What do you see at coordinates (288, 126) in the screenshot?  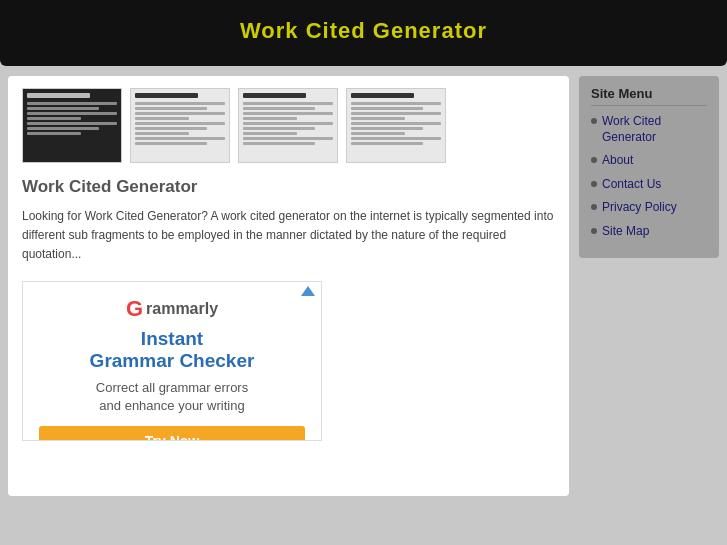 I see `thumbnail-row` at bounding box center [288, 126].